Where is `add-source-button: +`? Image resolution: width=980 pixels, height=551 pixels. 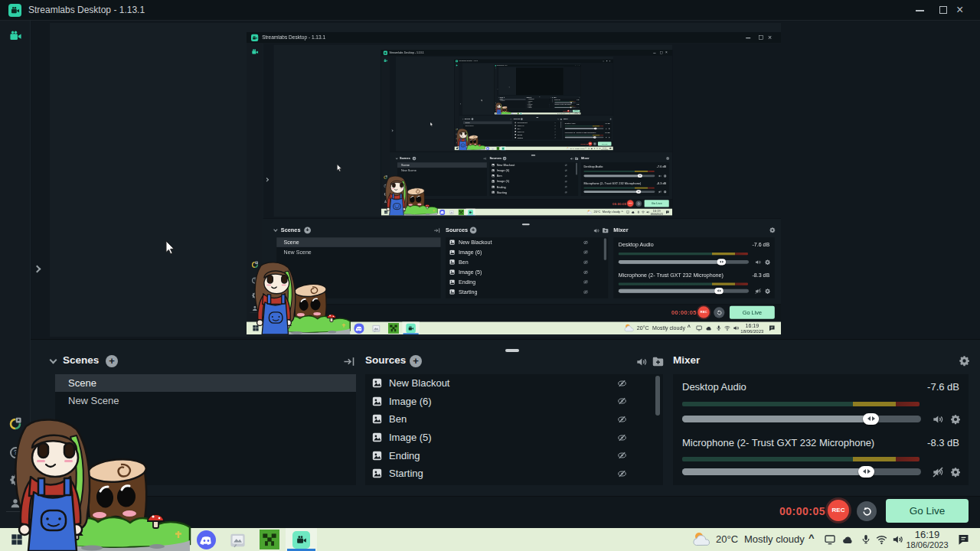
add-source-button: + is located at coordinates (531, 98).